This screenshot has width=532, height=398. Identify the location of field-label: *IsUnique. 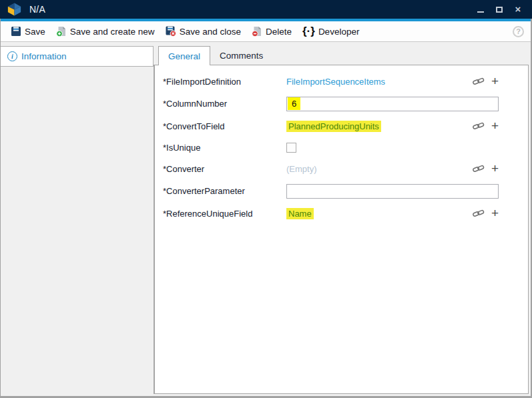
(224, 148).